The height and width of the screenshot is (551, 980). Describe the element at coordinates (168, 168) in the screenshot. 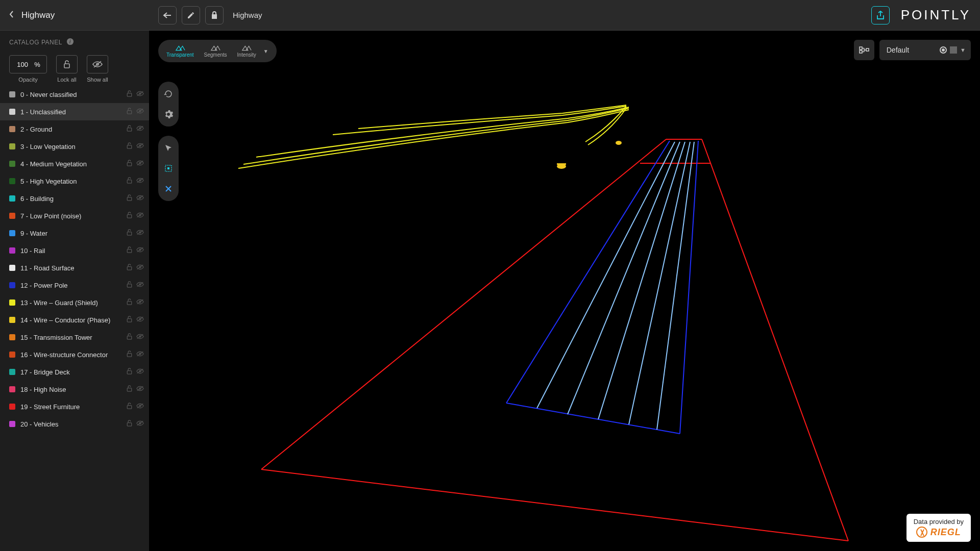

I see `box-select-button` at that location.